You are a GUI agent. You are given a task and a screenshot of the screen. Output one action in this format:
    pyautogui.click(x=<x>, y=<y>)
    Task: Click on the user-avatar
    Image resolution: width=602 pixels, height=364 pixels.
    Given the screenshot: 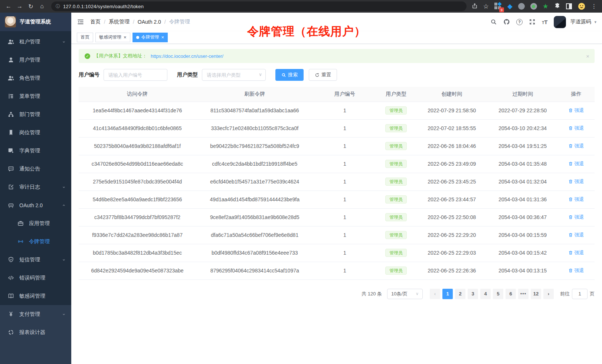 What is the action you would take?
    pyautogui.click(x=560, y=22)
    